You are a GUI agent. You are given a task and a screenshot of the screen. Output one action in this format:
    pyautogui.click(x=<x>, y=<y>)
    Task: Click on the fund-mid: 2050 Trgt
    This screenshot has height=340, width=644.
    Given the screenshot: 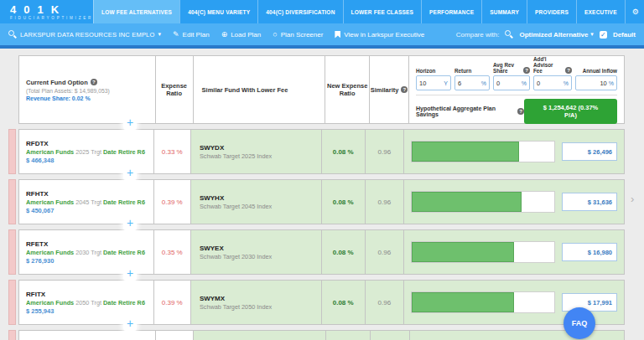 What is the action you would take?
    pyautogui.click(x=89, y=303)
    